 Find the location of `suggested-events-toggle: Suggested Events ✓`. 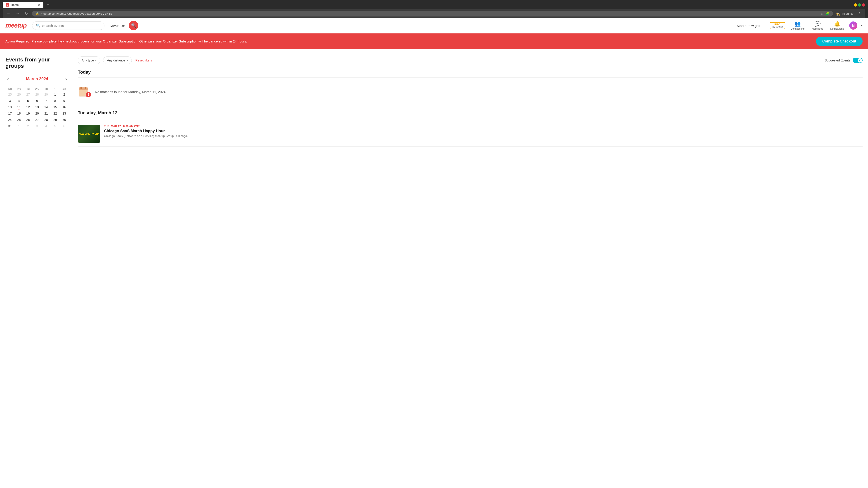

suggested-events-toggle: Suggested Events ✓ is located at coordinates (844, 60).